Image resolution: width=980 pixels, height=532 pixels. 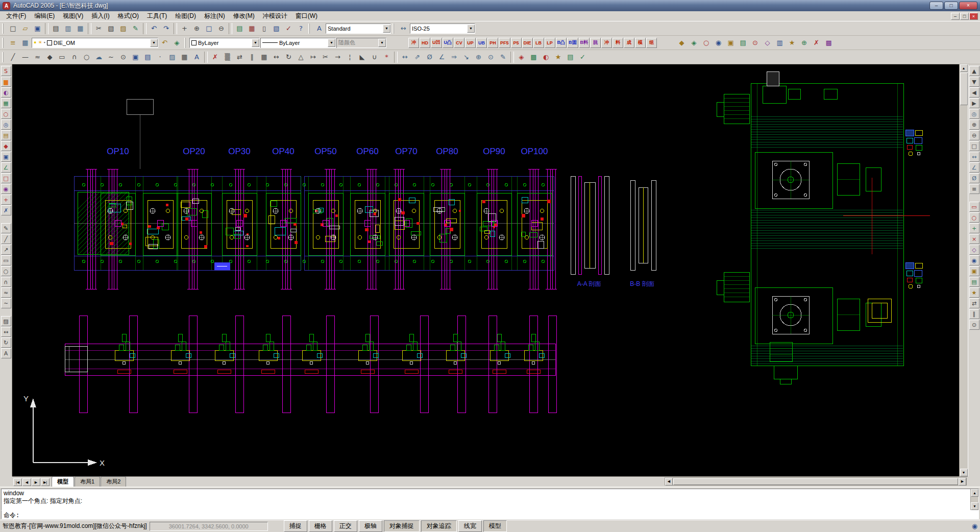 I want to click on text-style-icon: A, so click(x=320, y=29).